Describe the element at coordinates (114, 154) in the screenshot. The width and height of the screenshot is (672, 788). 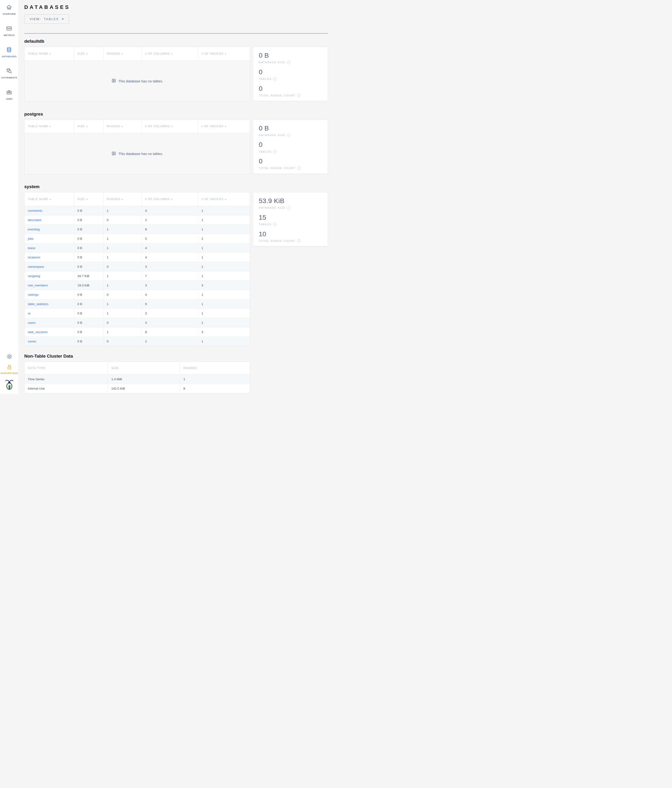
I see `table-icon` at that location.